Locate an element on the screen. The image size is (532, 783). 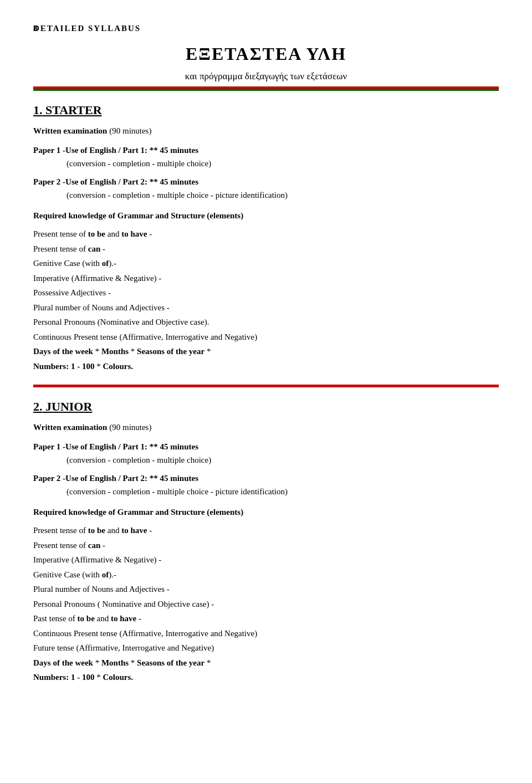
section-junior-heading: 2. JUNIOR is located at coordinates (266, 407).